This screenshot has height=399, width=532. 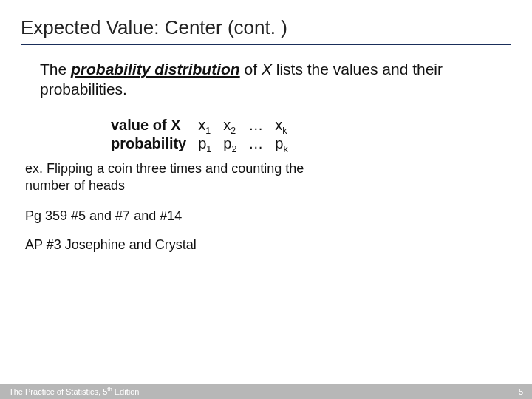 What do you see at coordinates (202, 143) in the screenshot?
I see `cell-p1-base: p` at bounding box center [202, 143].